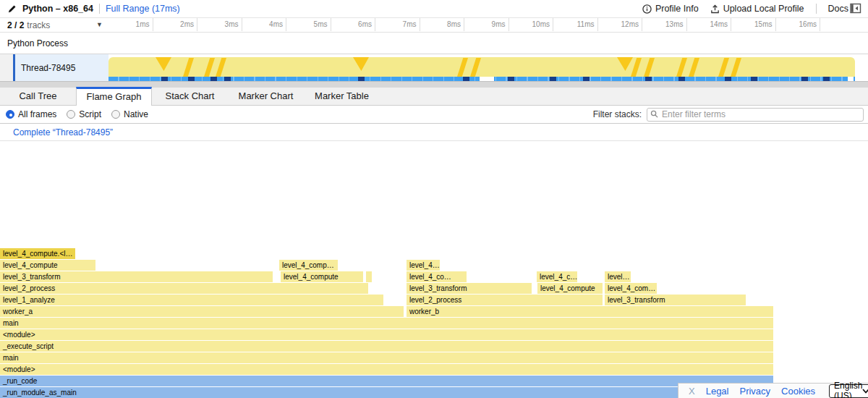  Describe the element at coordinates (130, 114) in the screenshot. I see `radio-native: Native` at that location.